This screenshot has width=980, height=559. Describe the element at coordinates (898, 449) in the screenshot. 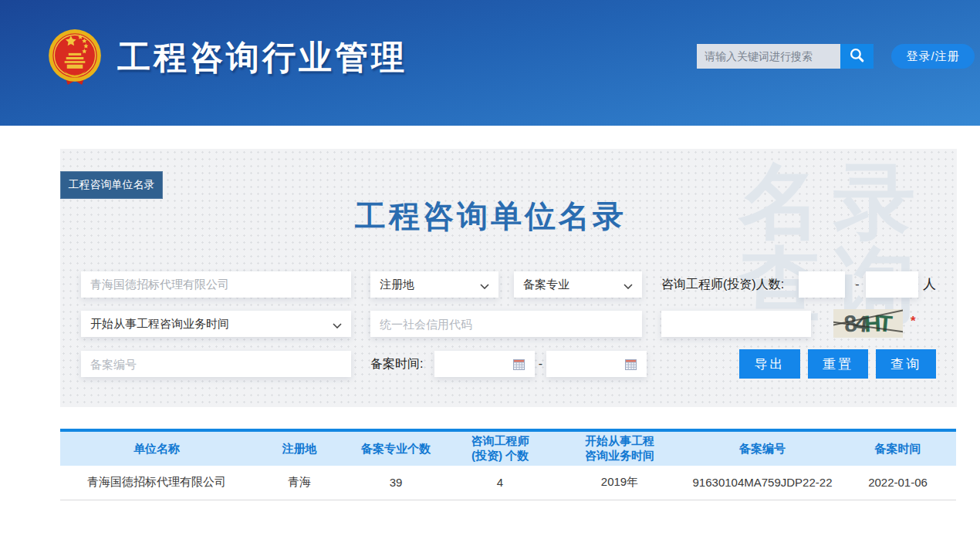

I see `column-header-filing-time: 备案时间` at that location.